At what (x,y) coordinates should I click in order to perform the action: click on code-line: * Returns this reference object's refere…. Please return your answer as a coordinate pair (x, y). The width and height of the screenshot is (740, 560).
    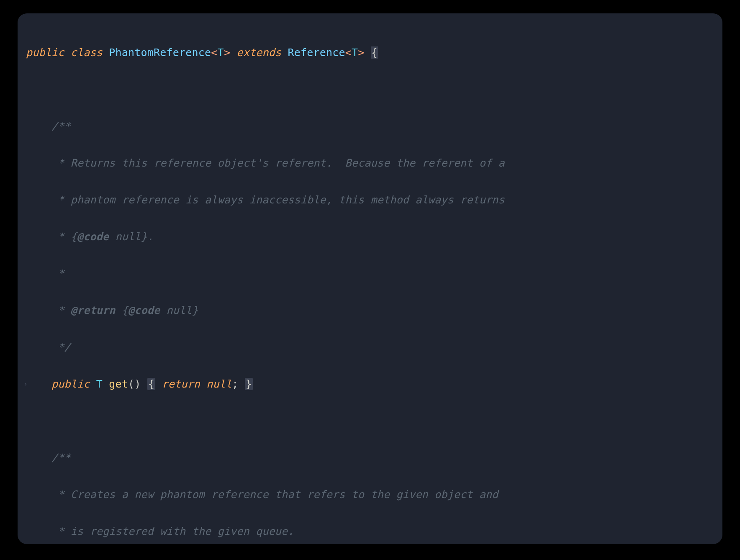
    Looking at the image, I should click on (370, 163).